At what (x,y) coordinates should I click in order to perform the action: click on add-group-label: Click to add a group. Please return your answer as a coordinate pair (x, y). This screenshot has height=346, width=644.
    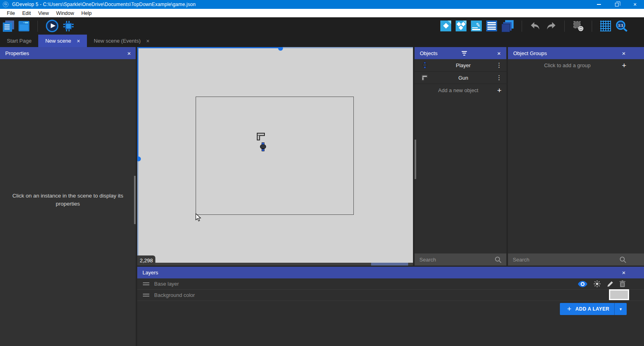
    Looking at the image, I should click on (568, 65).